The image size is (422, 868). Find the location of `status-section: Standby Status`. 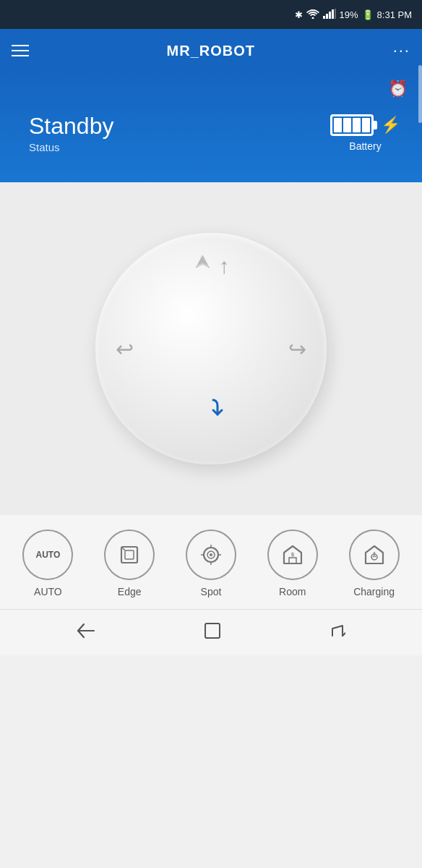

status-section: Standby Status is located at coordinates (71, 133).